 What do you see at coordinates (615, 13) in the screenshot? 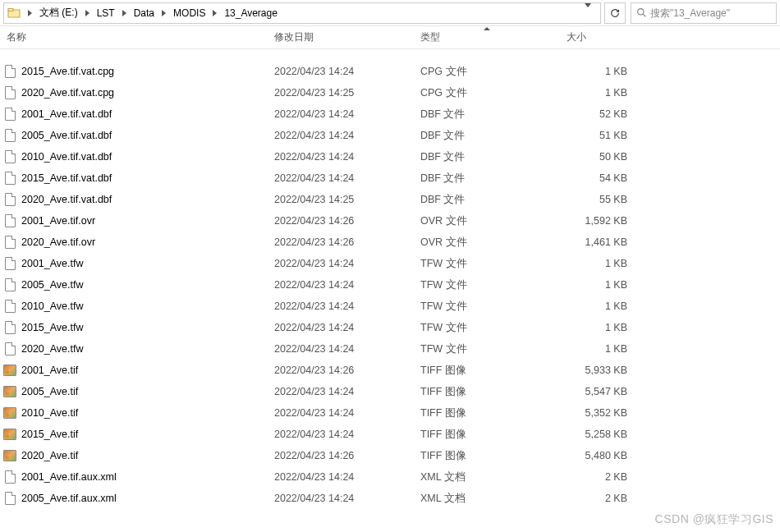
I see `refresh-button` at bounding box center [615, 13].